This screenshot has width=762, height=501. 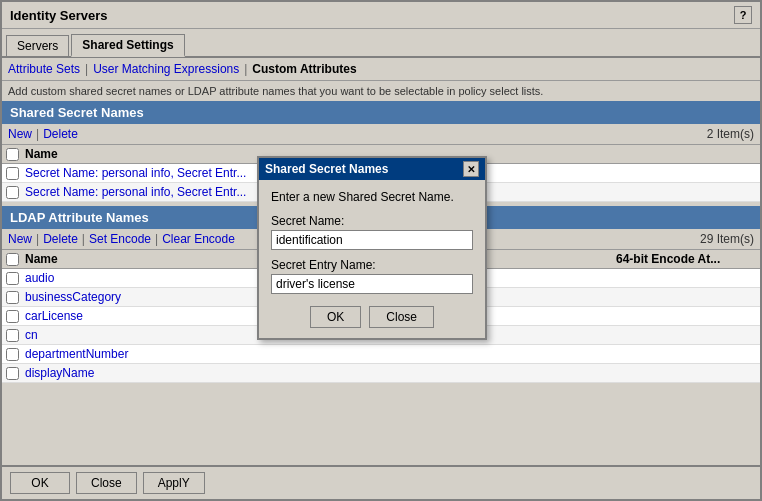 What do you see at coordinates (372, 317) in the screenshot?
I see `modal-buttons: OK Close` at bounding box center [372, 317].